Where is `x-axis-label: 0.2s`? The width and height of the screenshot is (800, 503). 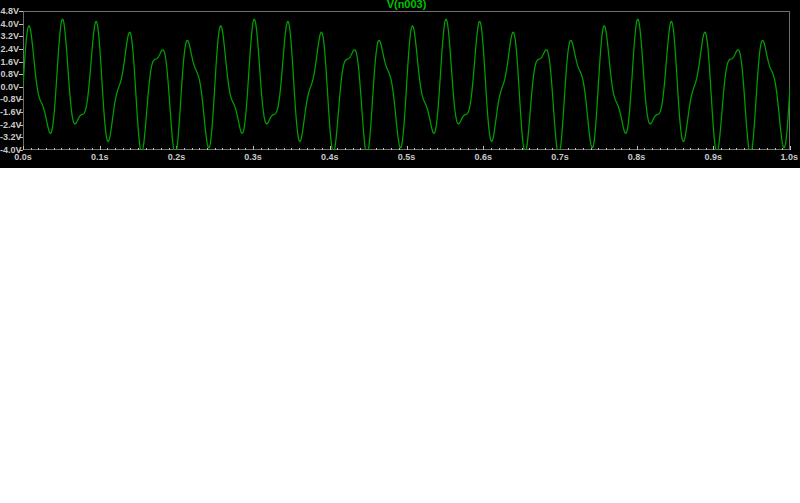
x-axis-label: 0.2s is located at coordinates (177, 157).